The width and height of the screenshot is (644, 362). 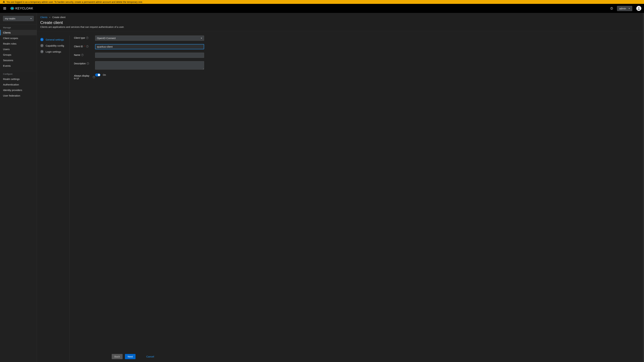 I want to click on breadcrumb-current: Create client, so click(x=59, y=17).